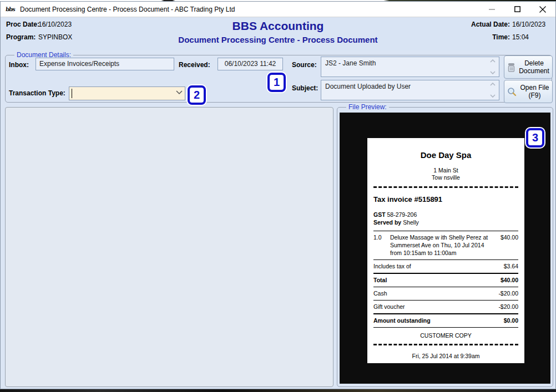  I want to click on item-qty: 1.0, so click(382, 245).